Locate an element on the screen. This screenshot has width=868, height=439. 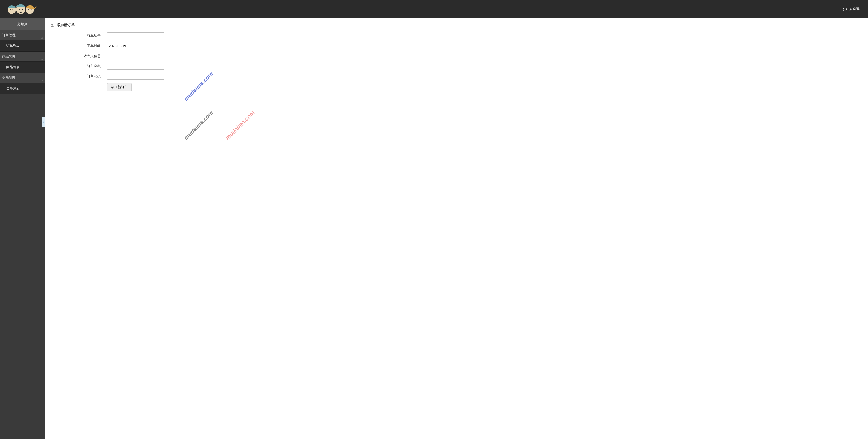
sidebar-group-label: 订单管理 is located at coordinates (9, 35).